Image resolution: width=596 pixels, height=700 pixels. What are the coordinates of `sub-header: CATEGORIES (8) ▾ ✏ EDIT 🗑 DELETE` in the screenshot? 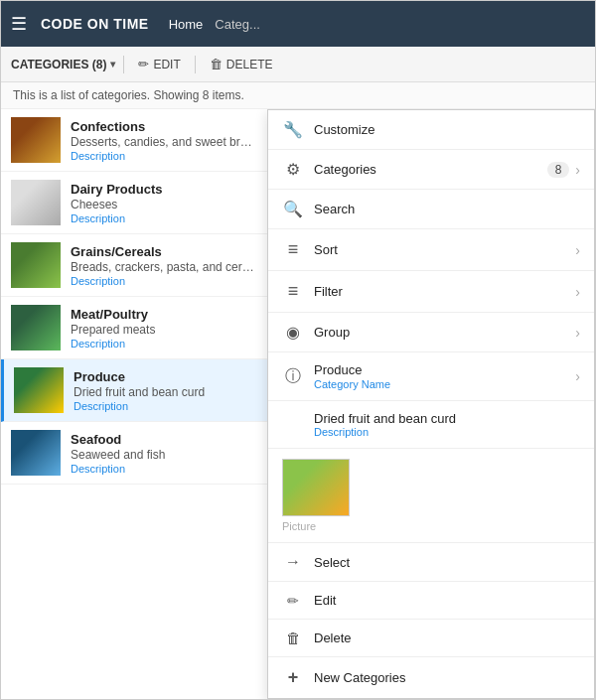 It's located at (298, 65).